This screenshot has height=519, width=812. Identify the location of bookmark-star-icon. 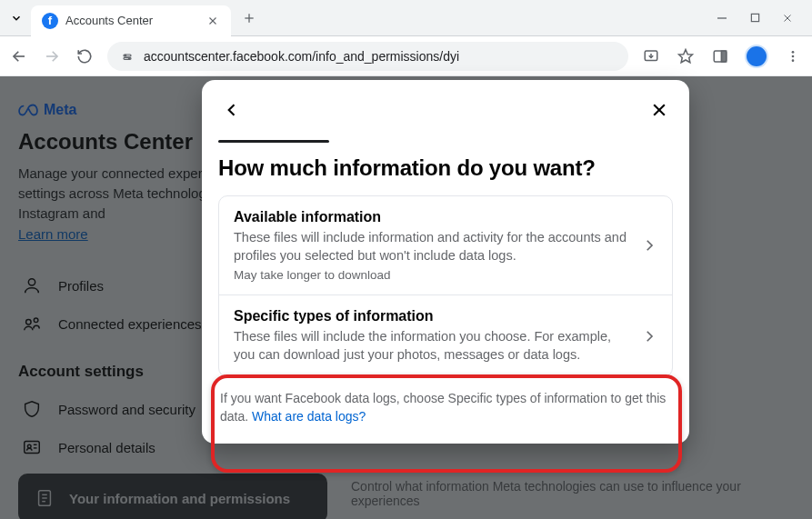
(686, 56).